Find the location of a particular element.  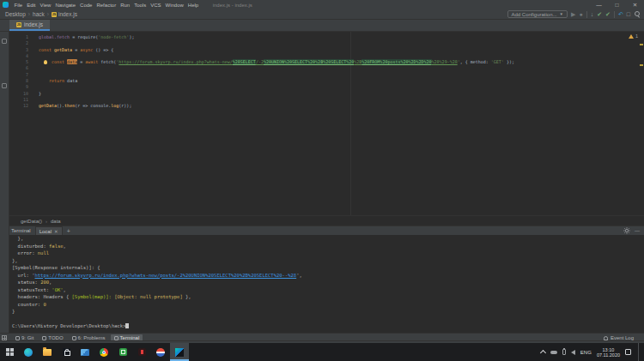

structure-toolwindow-icon is located at coordinates (4, 86).